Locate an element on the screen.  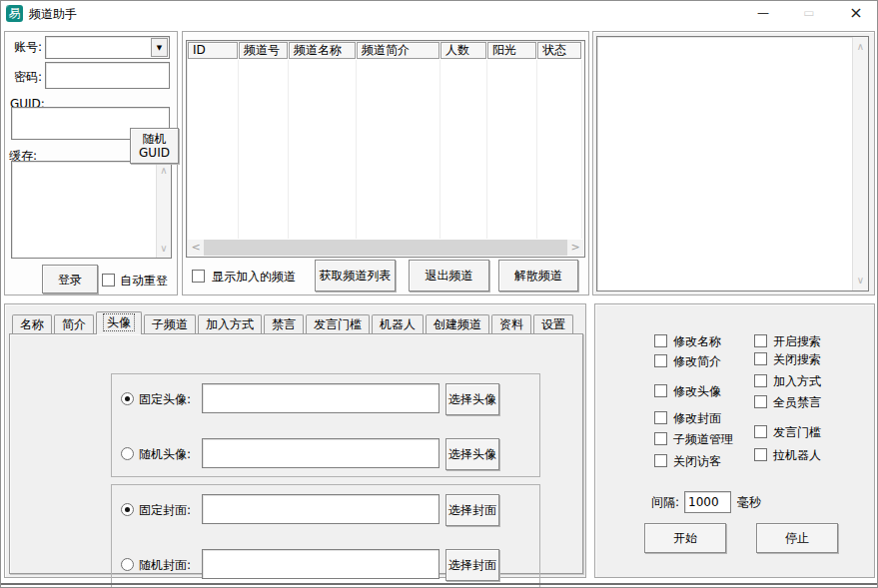
channel-table-body is located at coordinates (386, 150).